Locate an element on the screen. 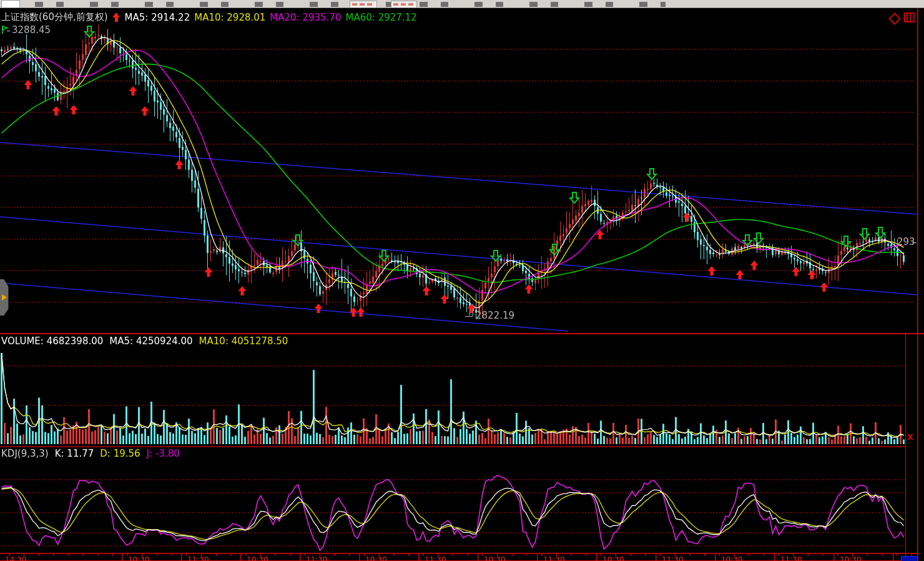 Image resolution: width=924 pixels, height=561 pixels. expand-arrow-icon is located at coordinates (4, 297).